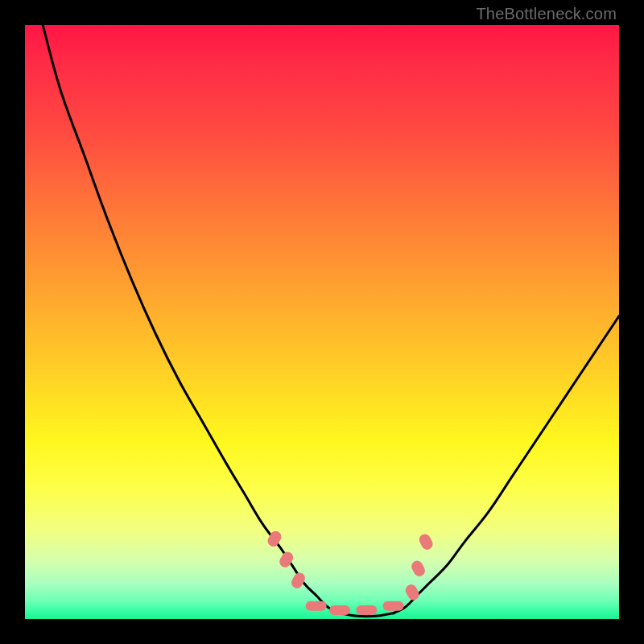  What do you see at coordinates (419, 568) in the screenshot?
I see `marker-right-cluster-mid` at bounding box center [419, 568].